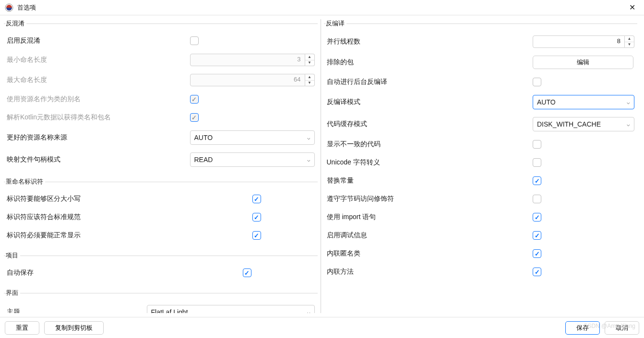  Describe the element at coordinates (170, 311) in the screenshot. I see `theme-value: FlatLaf Light` at that location.